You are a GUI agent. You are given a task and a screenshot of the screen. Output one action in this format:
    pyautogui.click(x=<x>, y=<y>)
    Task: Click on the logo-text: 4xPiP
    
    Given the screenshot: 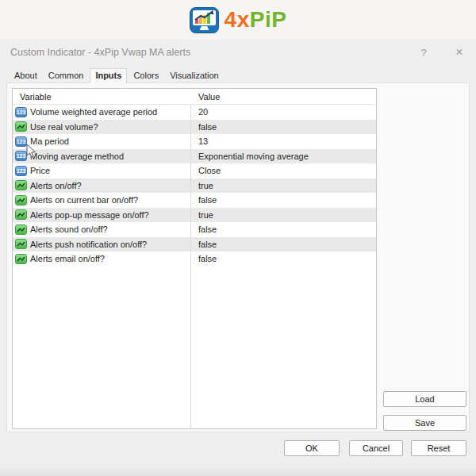 What is the action you would take?
    pyautogui.click(x=255, y=20)
    